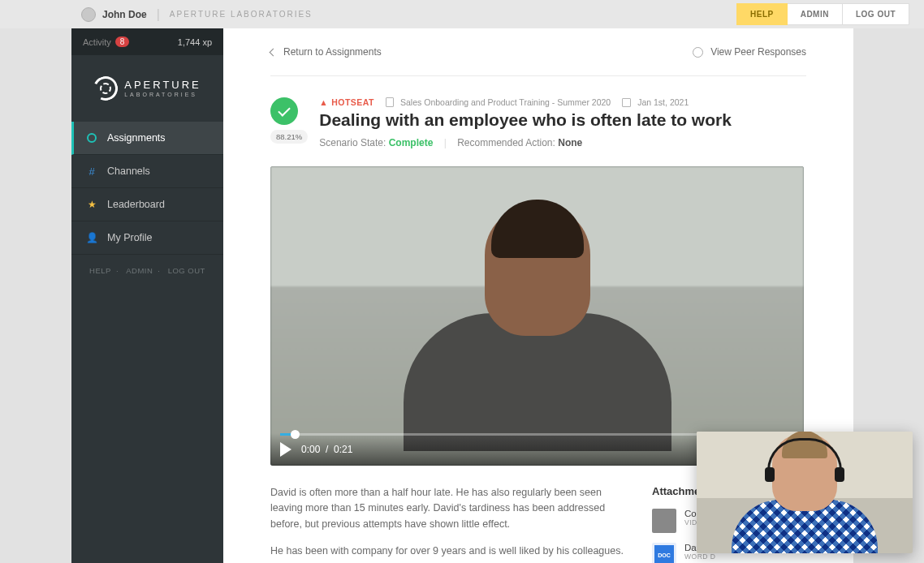  I want to click on attachment-type: WORD D, so click(700, 557).